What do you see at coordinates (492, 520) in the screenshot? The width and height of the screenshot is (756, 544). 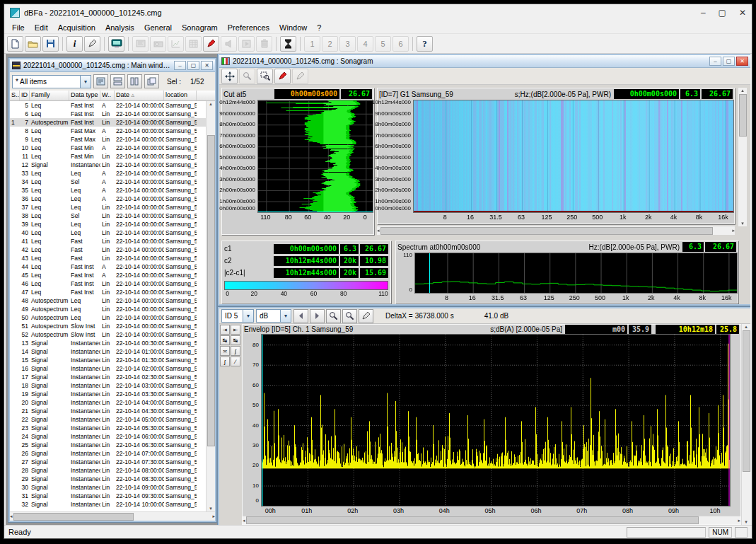 I see `envelope-hscrollbar: ◂▸` at bounding box center [492, 520].